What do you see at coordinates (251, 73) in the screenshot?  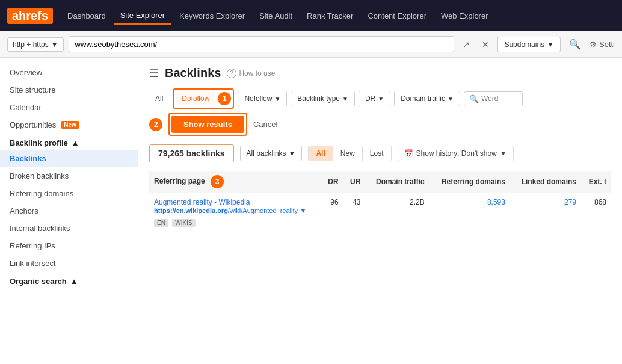 I see `help-link: ? How to use` at bounding box center [251, 73].